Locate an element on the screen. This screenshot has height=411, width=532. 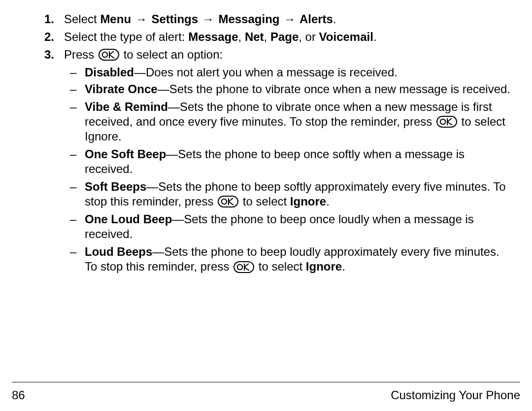
option-loud-beeps: Loud Beeps—Sets the phone to beep loudly… is located at coordinates (299, 259).